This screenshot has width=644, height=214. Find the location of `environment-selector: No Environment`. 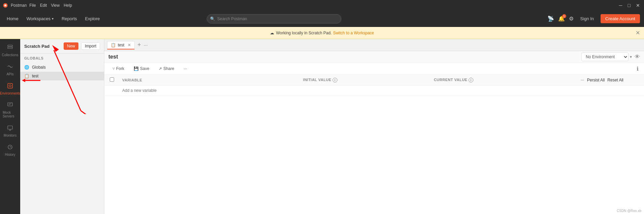

environment-selector: No Environment is located at coordinates (605, 57).